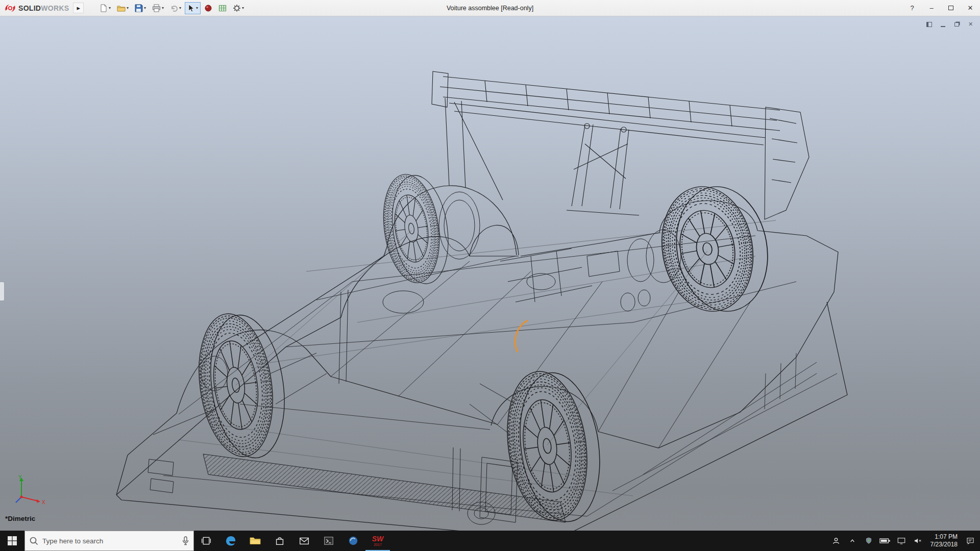 The height and width of the screenshot is (551, 980). Describe the element at coordinates (970, 541) in the screenshot. I see `action-center-button` at that location.